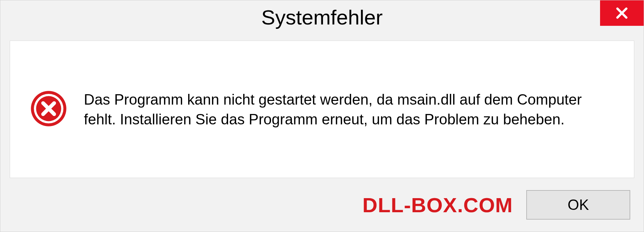  What do you see at coordinates (622, 13) in the screenshot?
I see `close-icon` at bounding box center [622, 13].